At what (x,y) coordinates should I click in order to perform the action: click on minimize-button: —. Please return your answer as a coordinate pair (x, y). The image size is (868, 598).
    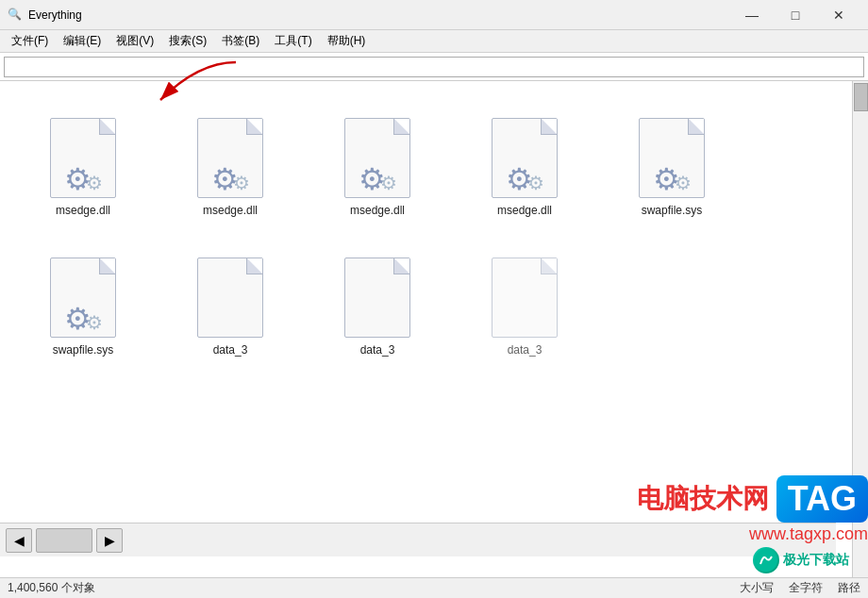
    Looking at the image, I should click on (752, 15).